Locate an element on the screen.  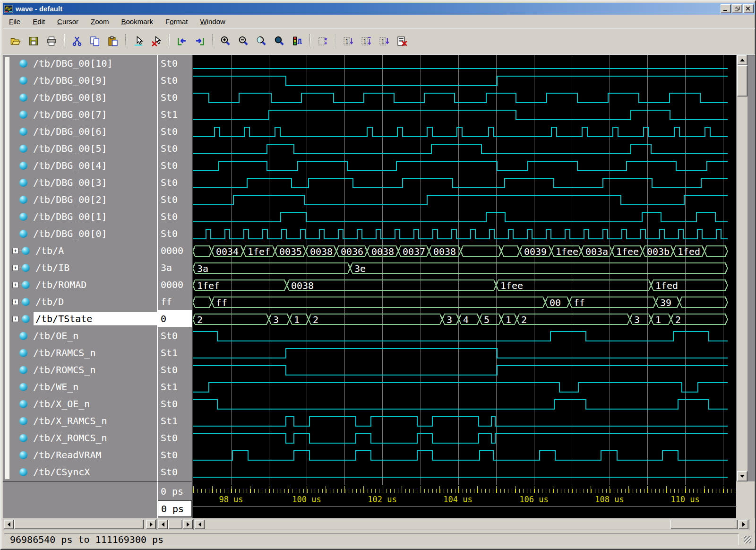
names-scroll-right-button is located at coordinates (151, 524).